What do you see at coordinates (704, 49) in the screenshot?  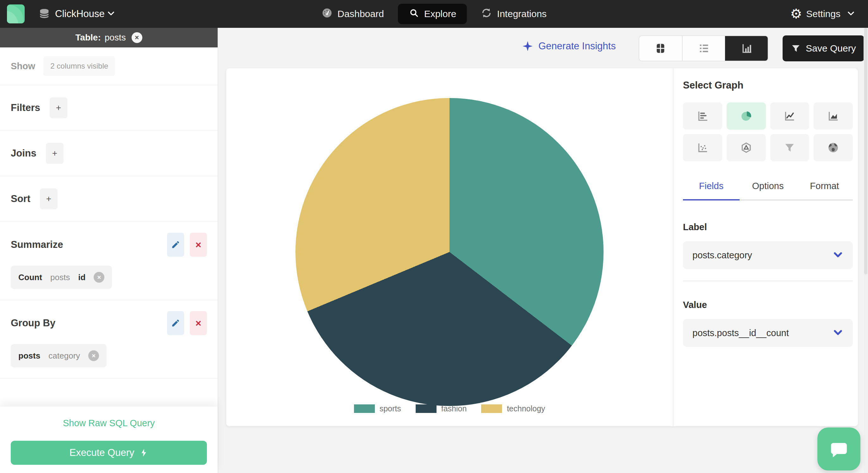 I see `list-view-button` at bounding box center [704, 49].